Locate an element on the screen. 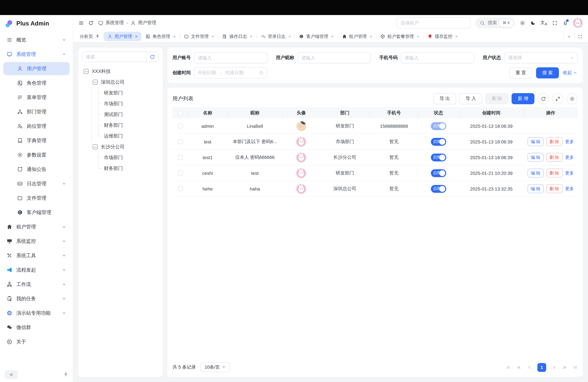  sidebar-item-系统工具: 系统工具 is located at coordinates (37, 255).